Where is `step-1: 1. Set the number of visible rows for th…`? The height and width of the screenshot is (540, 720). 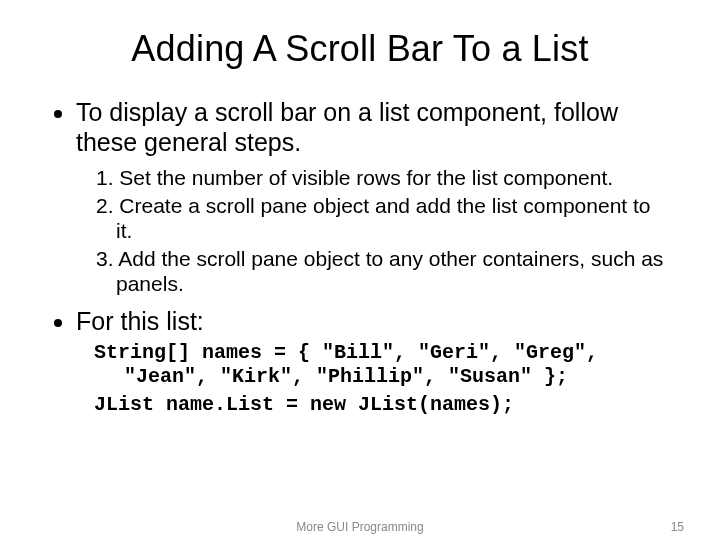 step-1: 1. Set the number of visible rows for th… is located at coordinates (384, 178).